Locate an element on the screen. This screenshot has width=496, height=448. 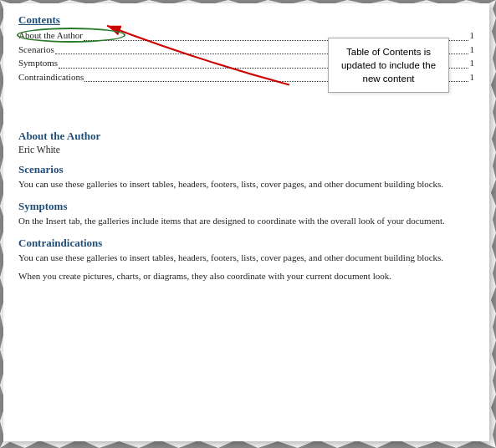
toc-page-symptoms: 1 is located at coordinates (473, 64).